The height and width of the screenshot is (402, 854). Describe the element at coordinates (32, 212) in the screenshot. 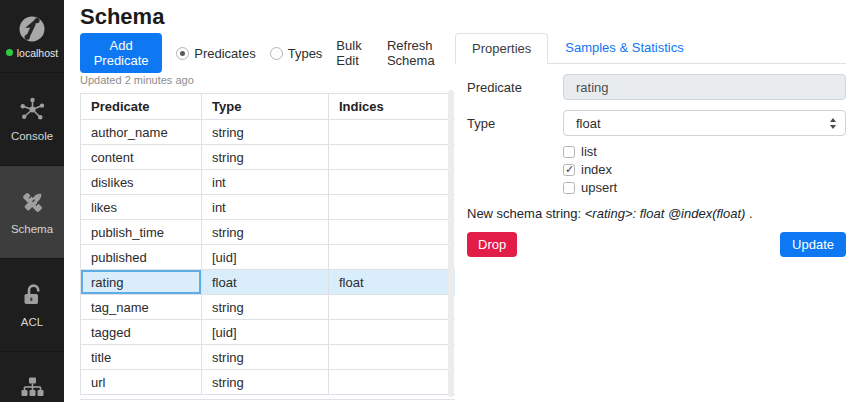

I see `sidebar-item-schema: Schema` at that location.